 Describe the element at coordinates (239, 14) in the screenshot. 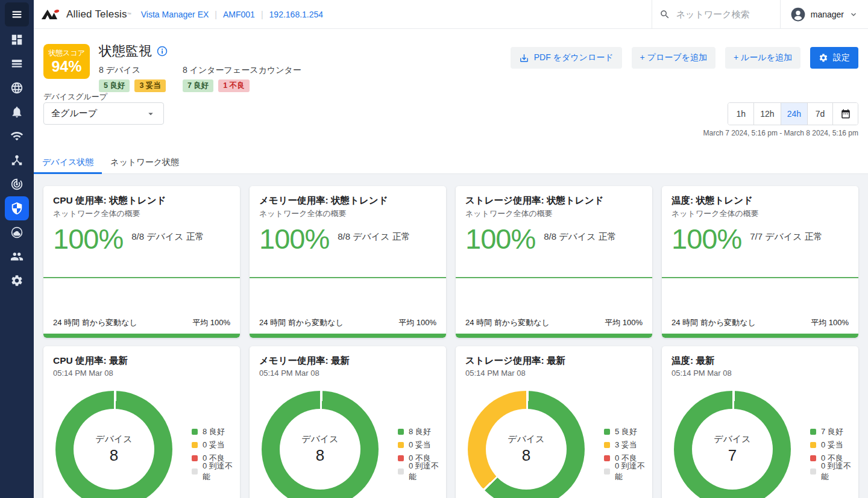

I see `breadcrumb-amf001: AMF001` at that location.